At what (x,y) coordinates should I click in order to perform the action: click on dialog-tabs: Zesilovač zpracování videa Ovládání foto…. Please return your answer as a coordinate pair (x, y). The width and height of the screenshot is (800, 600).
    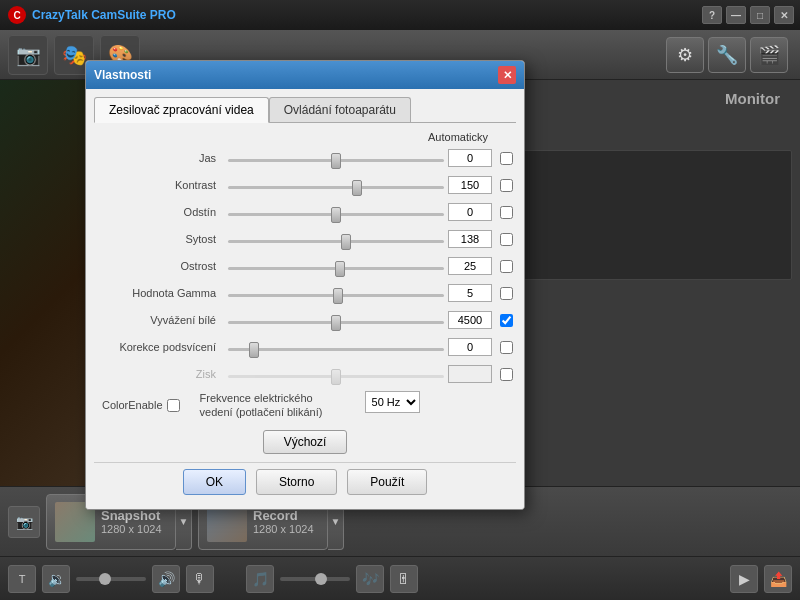
    Looking at the image, I should click on (305, 110).